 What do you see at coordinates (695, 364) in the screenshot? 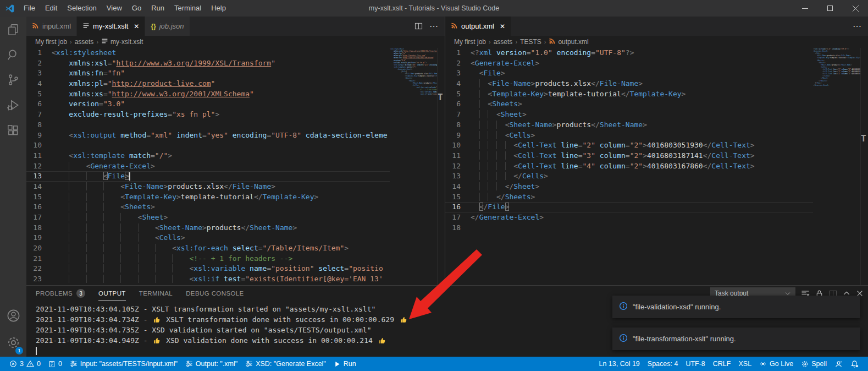
I see `encoding: UTF-8` at bounding box center [695, 364].